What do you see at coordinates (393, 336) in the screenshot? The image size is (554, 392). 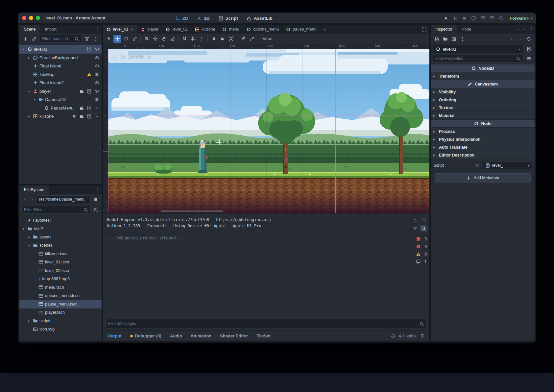 I see `notifications-bell-icon` at bounding box center [393, 336].